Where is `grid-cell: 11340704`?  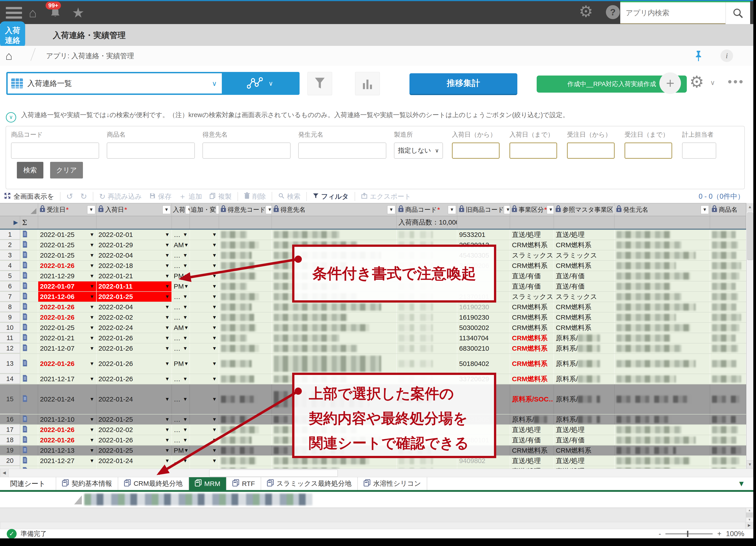 grid-cell: 11340704 is located at coordinates (484, 338).